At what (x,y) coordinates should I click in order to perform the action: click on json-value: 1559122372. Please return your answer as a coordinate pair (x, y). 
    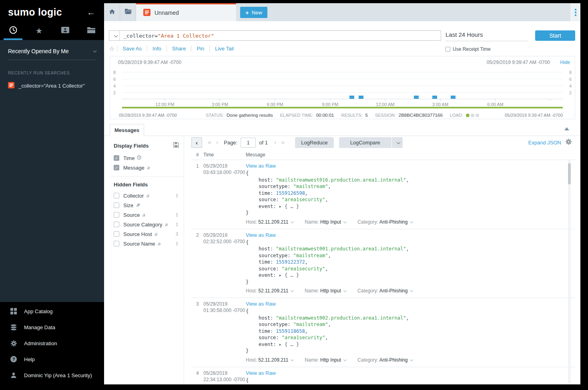
    Looking at the image, I should click on (290, 262).